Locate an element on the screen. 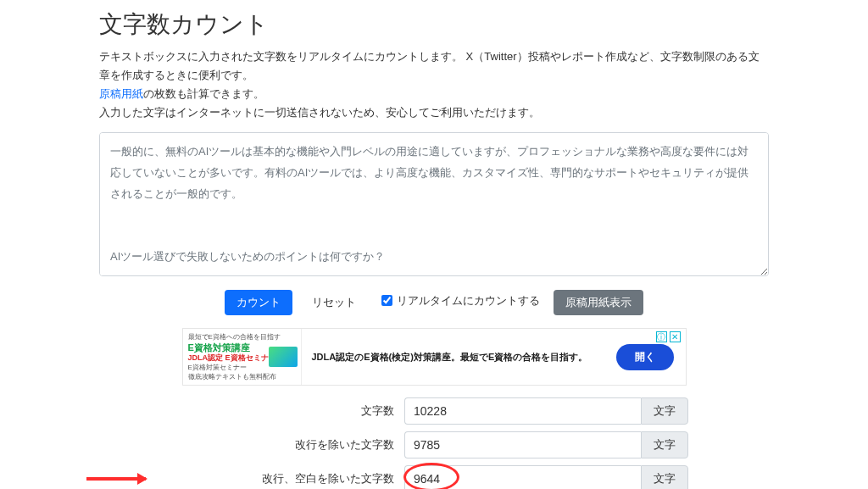 The image size is (868, 489). reset-button: リセット is located at coordinates (334, 303).